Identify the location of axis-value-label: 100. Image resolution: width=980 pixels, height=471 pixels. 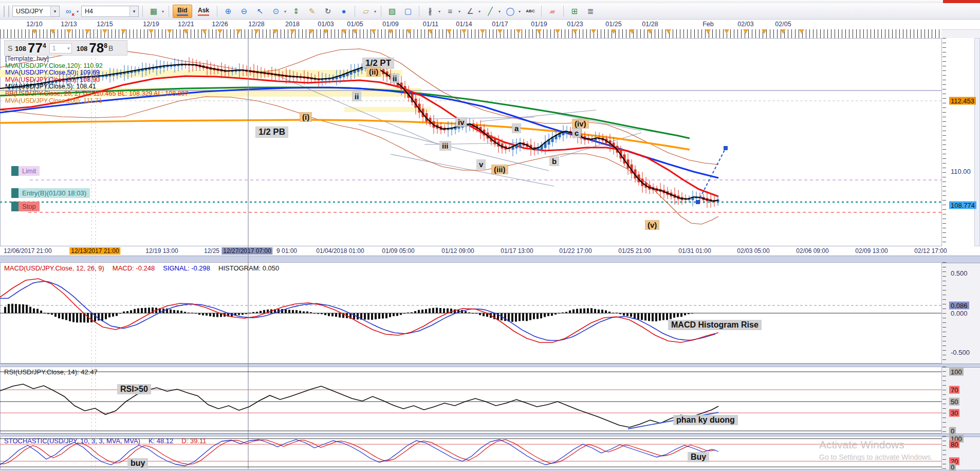
(956, 372).